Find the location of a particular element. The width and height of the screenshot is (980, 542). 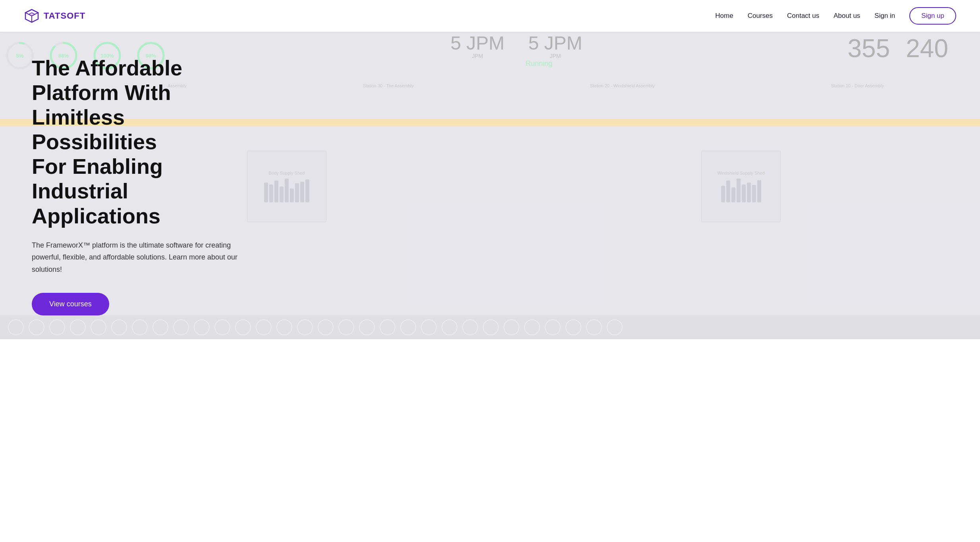

hero-title: The Affordable Platform With Limitless P… is located at coordinates (139, 142).